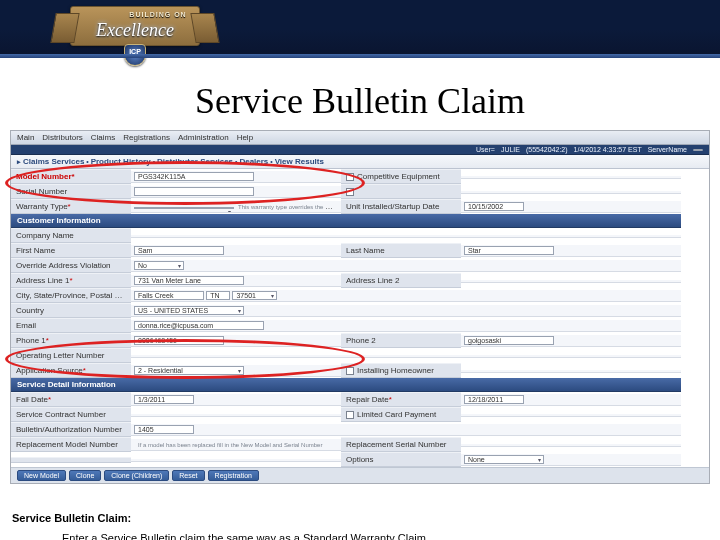 Image resolution: width=720 pixels, height=540 pixels. What do you see at coordinates (71, 414) in the screenshot?
I see `label-service-contract: Service Contract Number` at bounding box center [71, 414].